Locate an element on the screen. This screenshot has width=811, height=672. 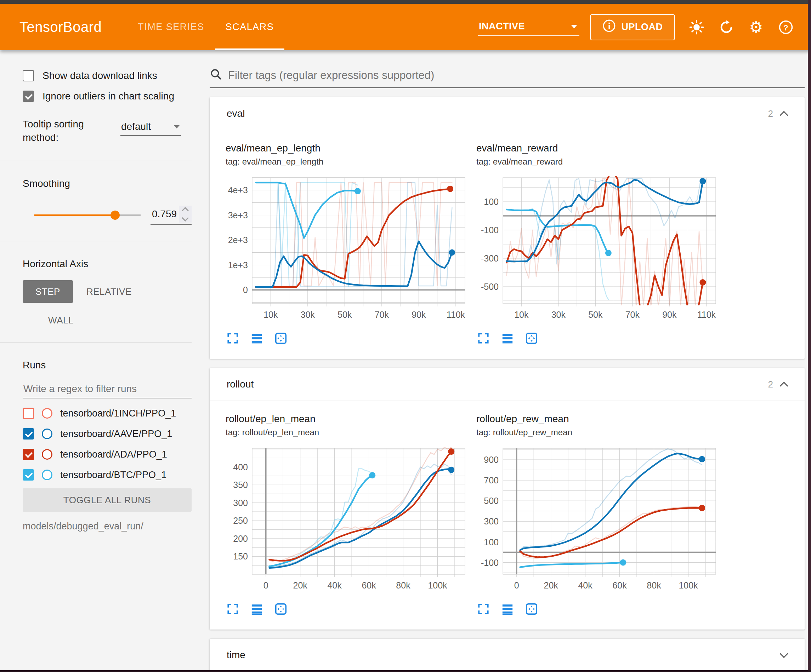
axis-step-button: STEP is located at coordinates (48, 292).